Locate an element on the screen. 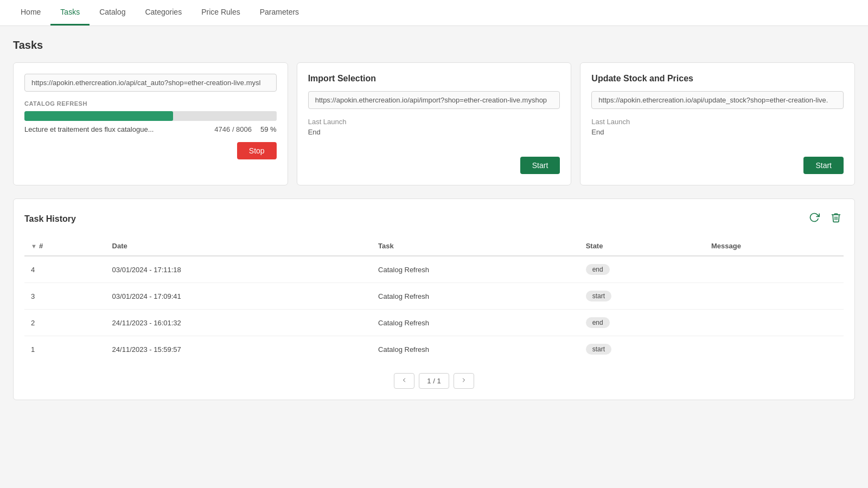 The height and width of the screenshot is (488, 868). cell-date: 24/11/2023 - 15:59:57 is located at coordinates (239, 349).